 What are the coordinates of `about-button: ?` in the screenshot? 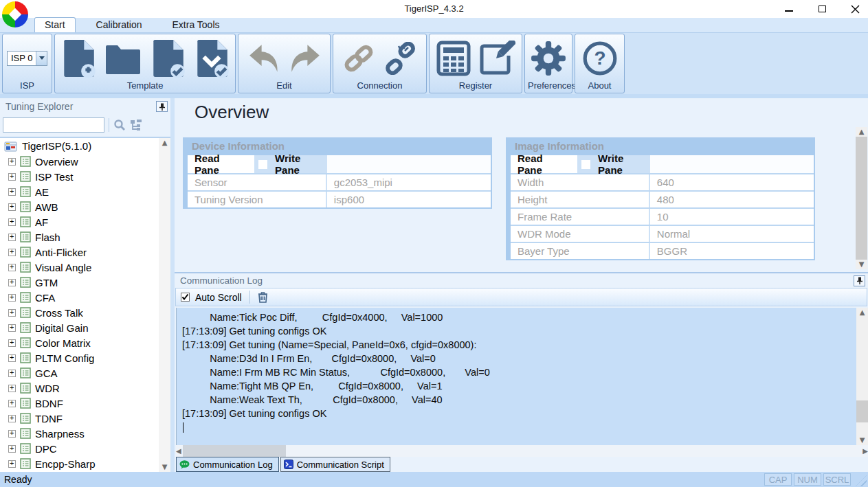 It's located at (600, 58).